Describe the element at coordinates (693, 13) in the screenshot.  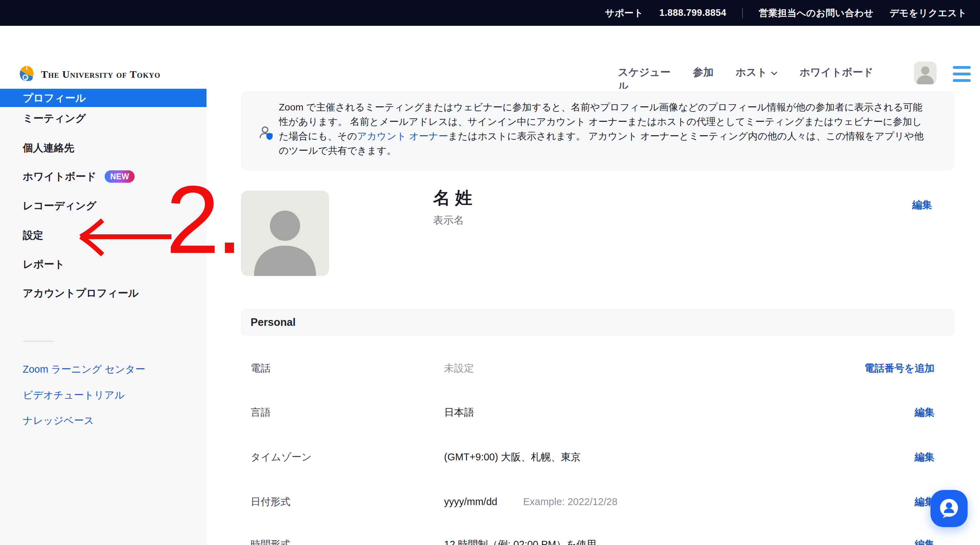
I see `support-phone-number: 1.888.799.8854` at that location.